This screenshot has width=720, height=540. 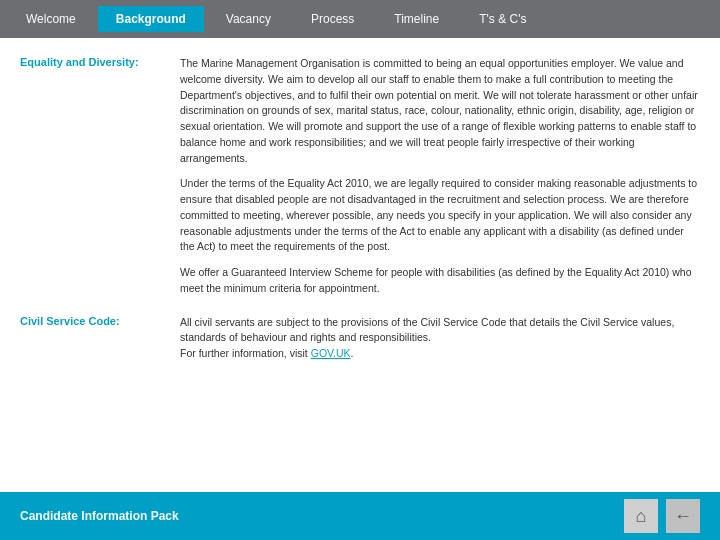 I want to click on section-civil-service: Civil Service Code:All civil servants ar…, so click(x=360, y=338).